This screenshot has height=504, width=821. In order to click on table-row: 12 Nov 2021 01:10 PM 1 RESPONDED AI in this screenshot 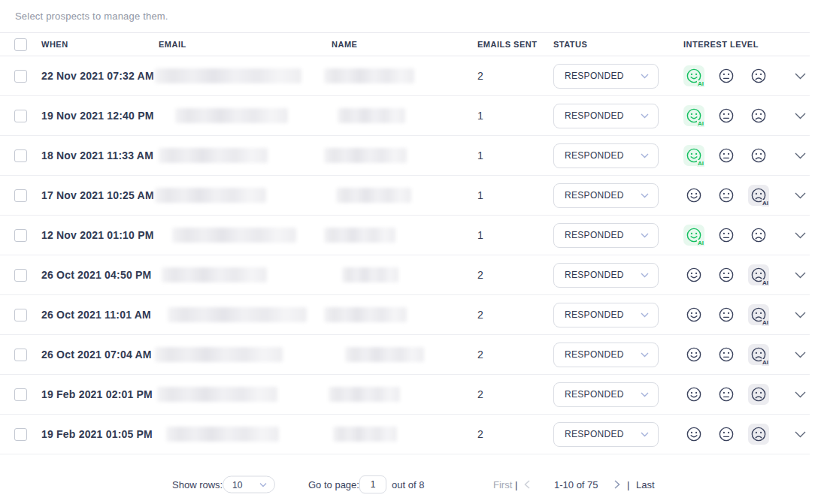, I will do `click(404, 236)`.